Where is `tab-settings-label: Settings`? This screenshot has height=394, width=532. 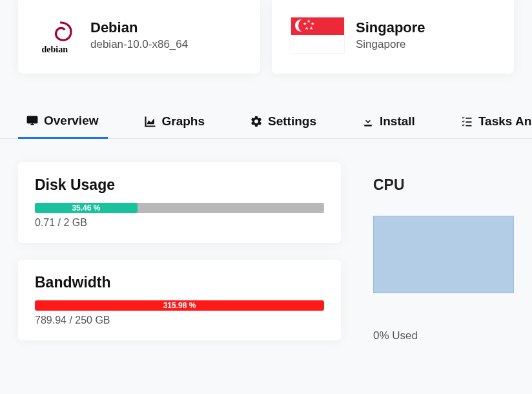
tab-settings-label: Settings is located at coordinates (292, 121).